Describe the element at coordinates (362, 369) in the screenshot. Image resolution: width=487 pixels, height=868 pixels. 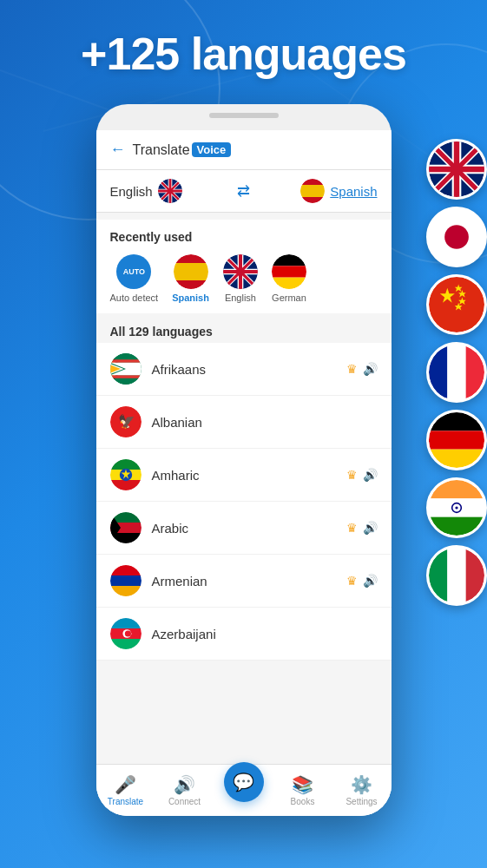
I see `afrikaans-icons: ♛ 🔊` at that location.